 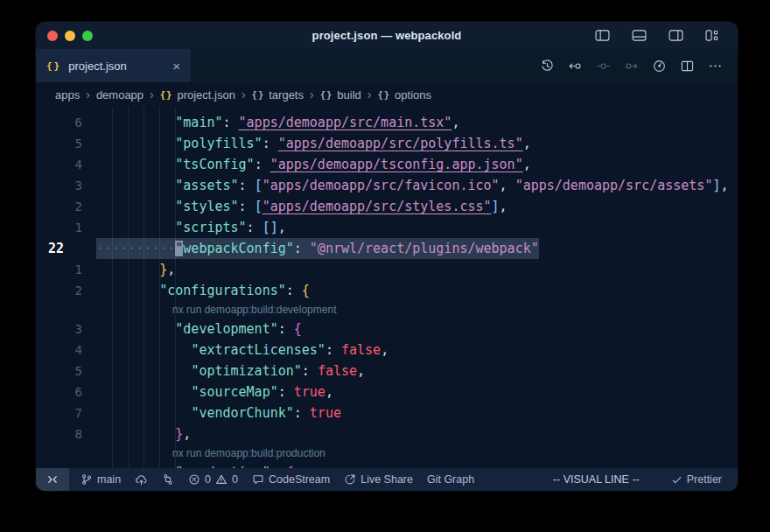 I want to click on code-line: 5 "optimization": false,, so click(x=387, y=371).